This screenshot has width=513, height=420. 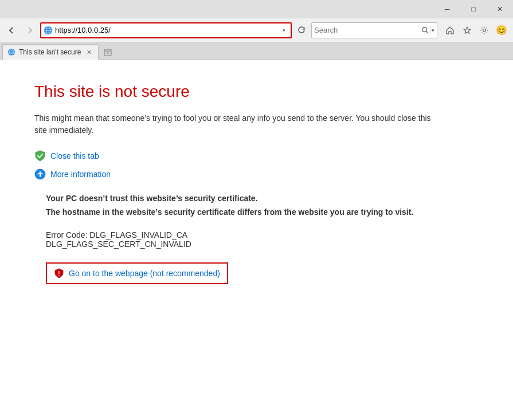 I want to click on toolbar-icons: 😊, so click(x=476, y=30).